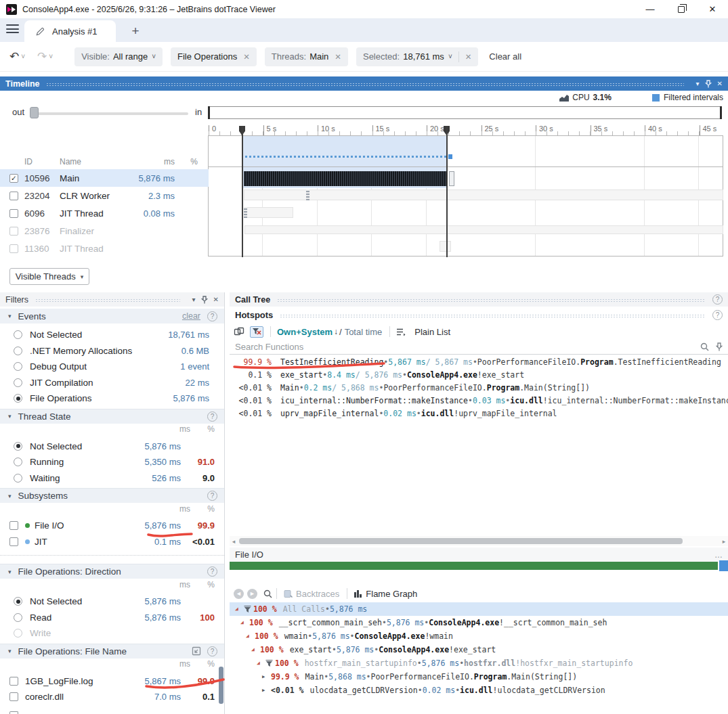 The image size is (728, 714). I want to click on subsystem-row: File I/O 5,876 ms 99.9, so click(112, 526).